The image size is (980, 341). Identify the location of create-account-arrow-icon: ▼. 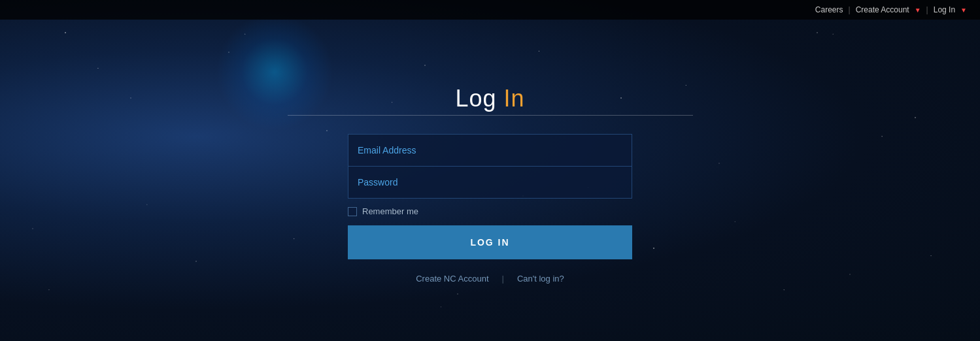
(918, 10).